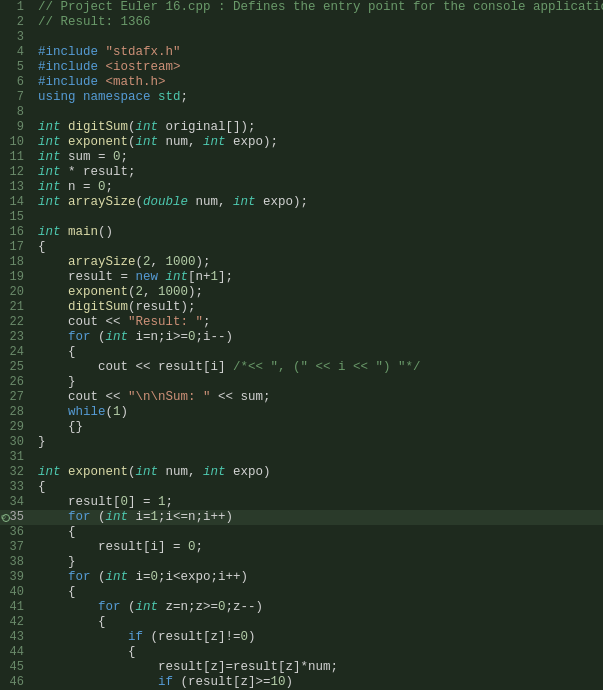  I want to click on line-number-38: 38, so click(16, 562).